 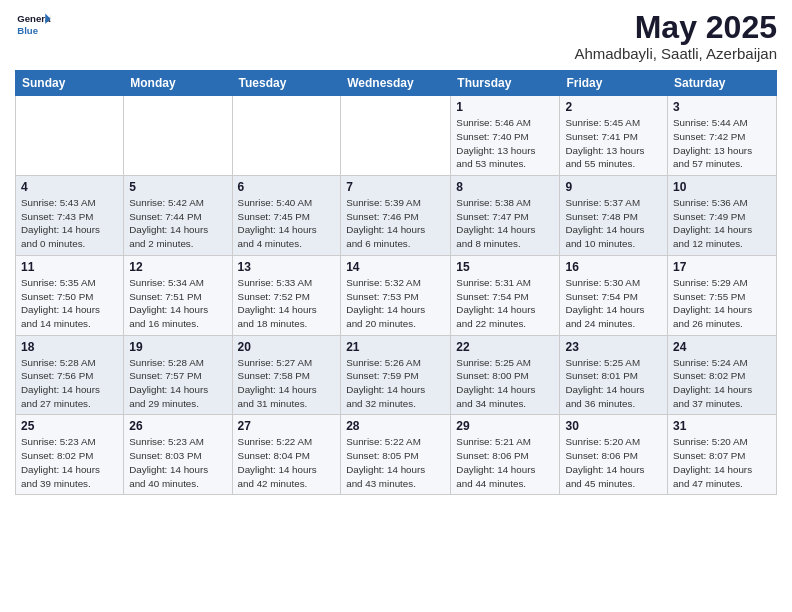 What do you see at coordinates (722, 384) in the screenshot?
I see `day-info: Sunrise: 5:24 AM Sunset: 8:02 PM Dayligh…` at bounding box center [722, 384].